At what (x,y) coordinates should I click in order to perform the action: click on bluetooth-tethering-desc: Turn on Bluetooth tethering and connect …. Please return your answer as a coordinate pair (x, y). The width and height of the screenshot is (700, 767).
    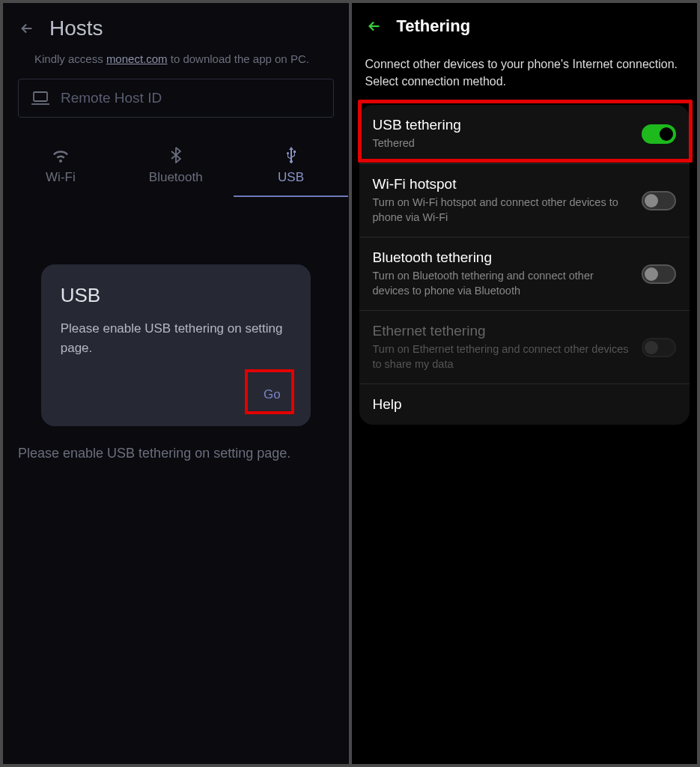
    Looking at the image, I should click on (503, 283).